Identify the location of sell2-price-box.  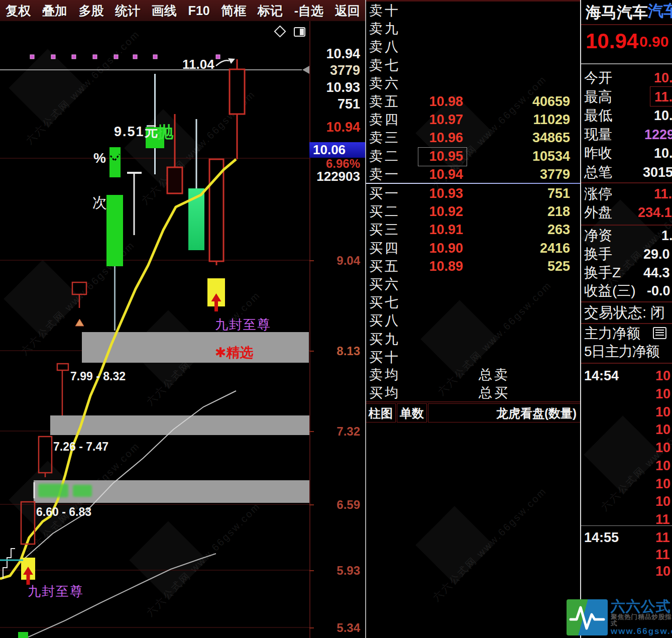
(442, 157).